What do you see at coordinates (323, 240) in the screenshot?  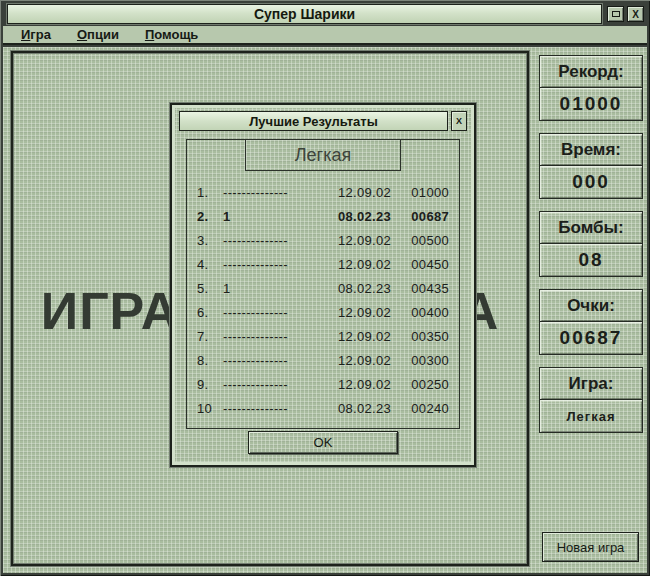 I see `result-row: 3. -------------- 12.09.02 00500` at bounding box center [323, 240].